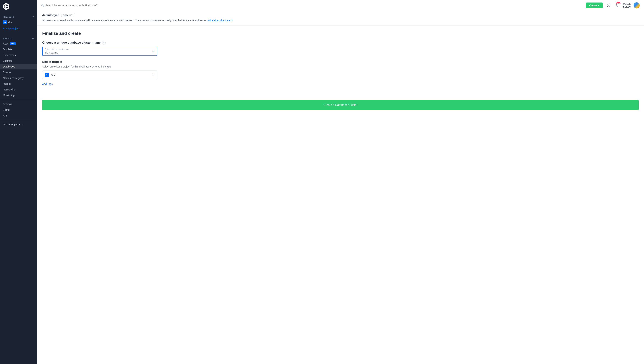  I want to click on section-title: Finalize and create, so click(100, 34).